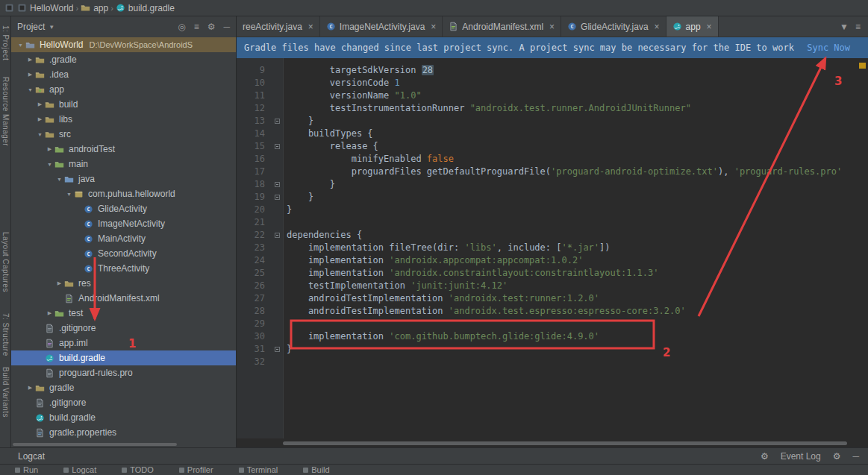 Image resolution: width=868 pixels, height=475 pixels. What do you see at coordinates (124, 164) in the screenshot?
I see `tree-item-main: ▼main` at bounding box center [124, 164].